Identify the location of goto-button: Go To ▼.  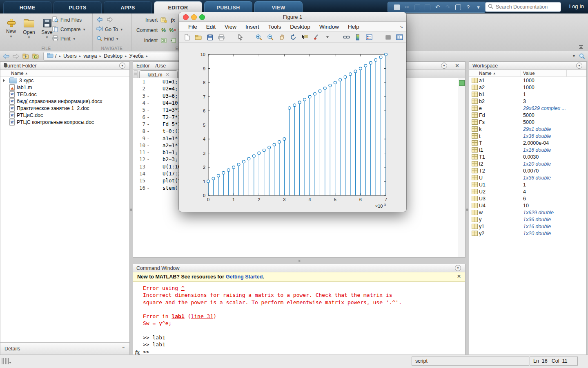
(110, 29).